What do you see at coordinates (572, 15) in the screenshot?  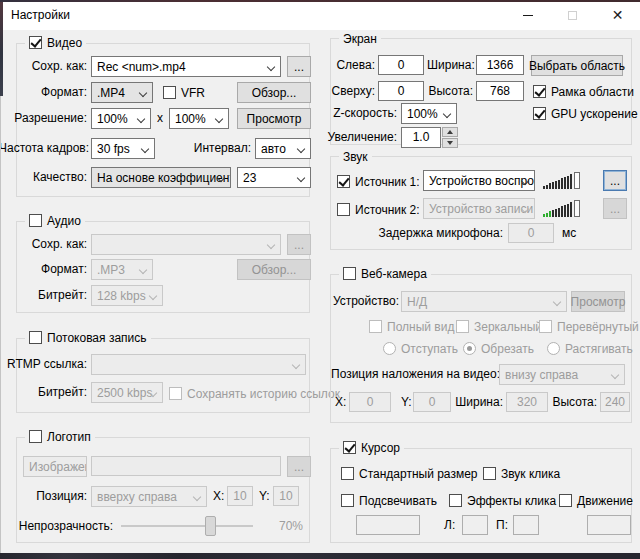 I see `window-controls: ✕` at bounding box center [572, 15].